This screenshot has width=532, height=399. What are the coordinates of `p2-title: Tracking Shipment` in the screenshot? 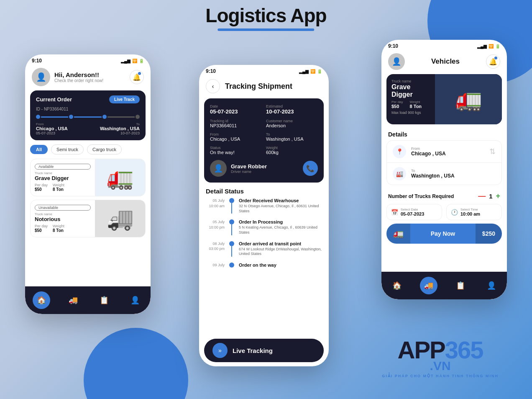 It's located at (258, 86).